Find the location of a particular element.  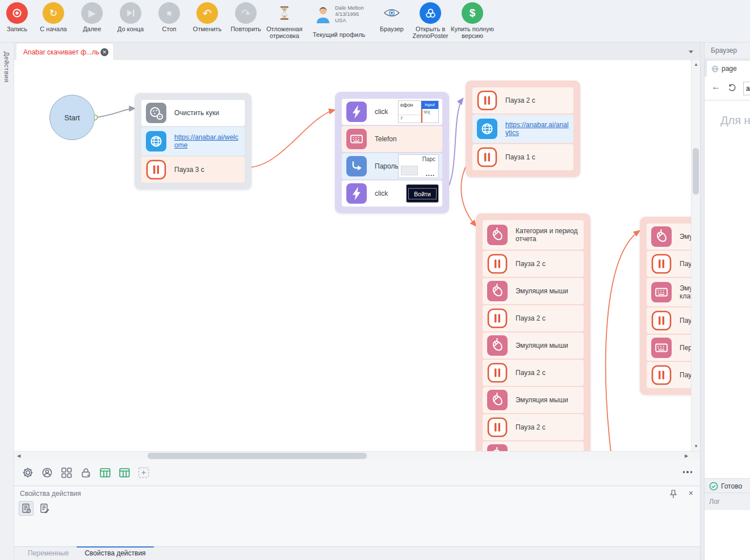

more-options-icon is located at coordinates (688, 472).